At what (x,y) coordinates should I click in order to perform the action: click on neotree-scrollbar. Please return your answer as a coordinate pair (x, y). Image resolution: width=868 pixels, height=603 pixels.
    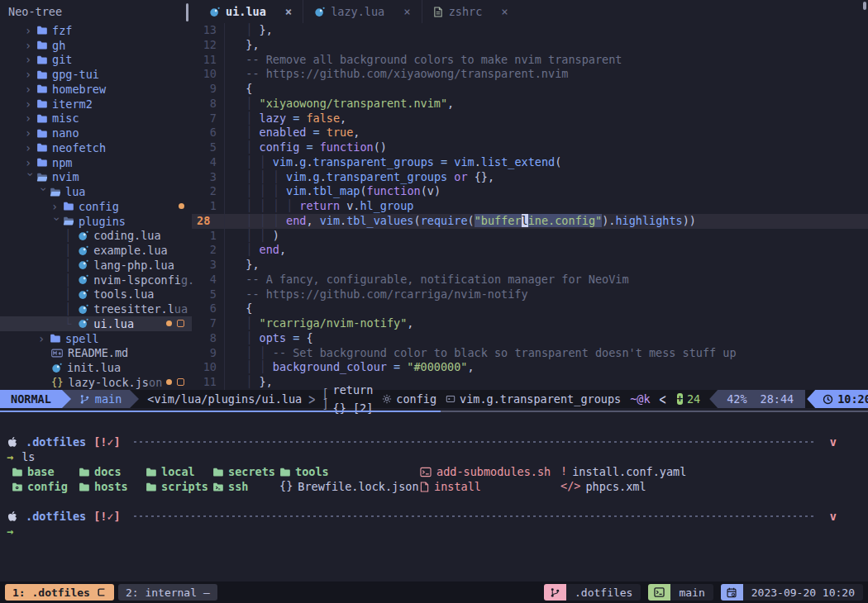
    Looking at the image, I should click on (187, 12).